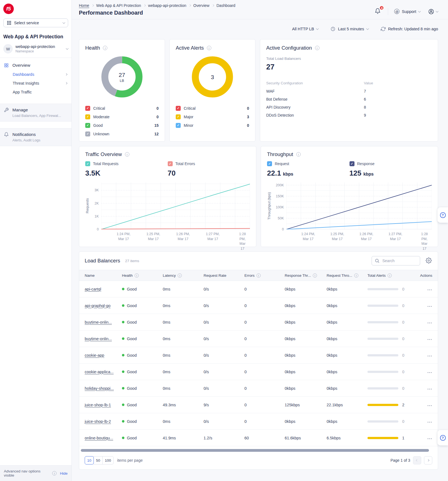 The height and width of the screenshot is (481, 448). What do you see at coordinates (315, 91) in the screenshot?
I see `config-label: WAF` at bounding box center [315, 91].